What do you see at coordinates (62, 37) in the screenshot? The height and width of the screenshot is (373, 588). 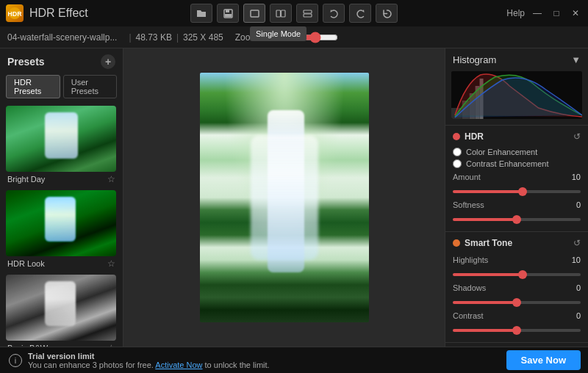 I see `filename: 04-waterfall-scenery-wallp...` at bounding box center [62, 37].